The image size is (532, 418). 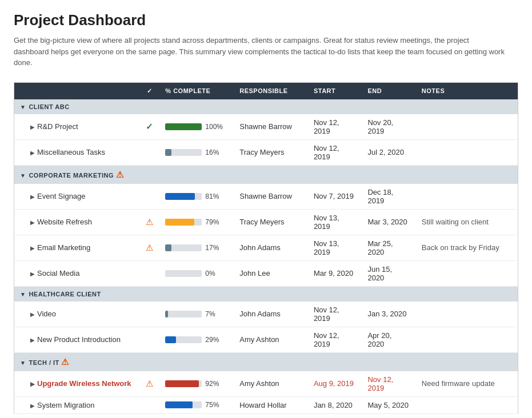 What do you see at coordinates (77, 273) in the screenshot?
I see `project-name-cell: ▶Social Media` at bounding box center [77, 273].